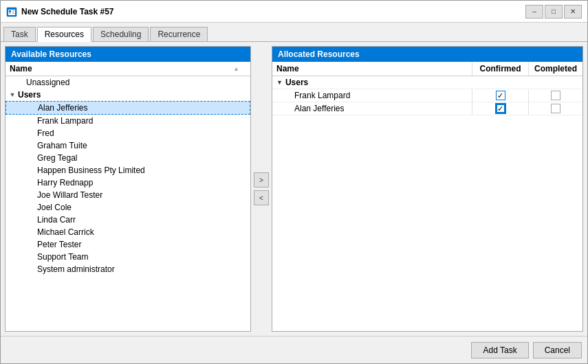 The width and height of the screenshot is (588, 364). Describe the element at coordinates (54, 207) in the screenshot. I see `item-label: Joel Cole` at that location.